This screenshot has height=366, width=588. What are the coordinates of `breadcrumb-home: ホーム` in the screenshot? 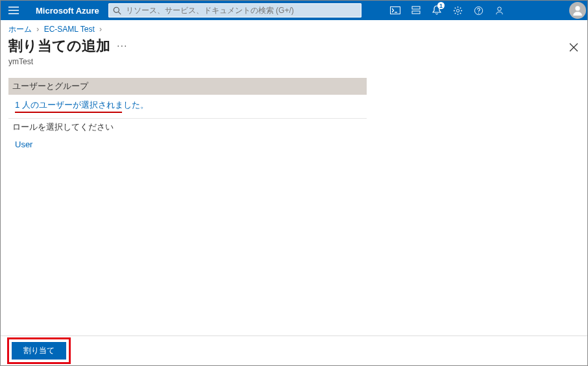 It's located at (20, 29).